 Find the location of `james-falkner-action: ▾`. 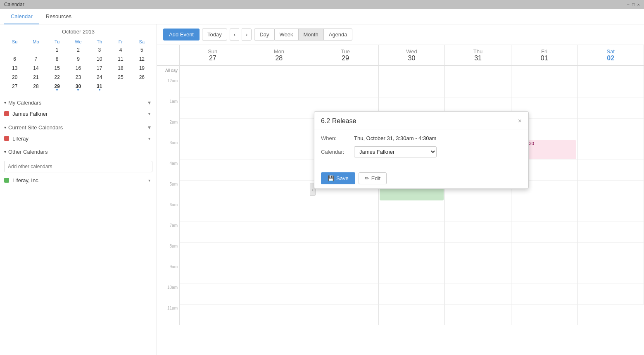

james-falkner-action: ▾ is located at coordinates (149, 114).